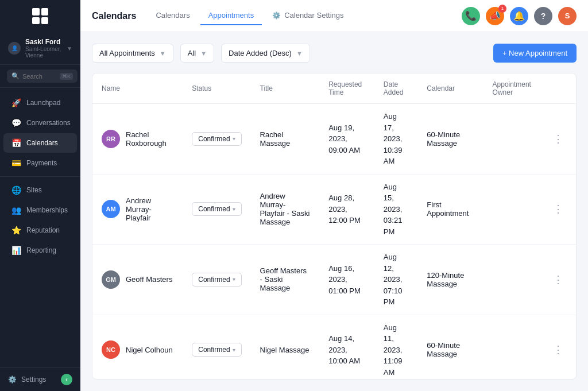 The width and height of the screenshot is (588, 391). What do you see at coordinates (34, 190) in the screenshot?
I see `sidebar-item-label: Sites` at bounding box center [34, 190].